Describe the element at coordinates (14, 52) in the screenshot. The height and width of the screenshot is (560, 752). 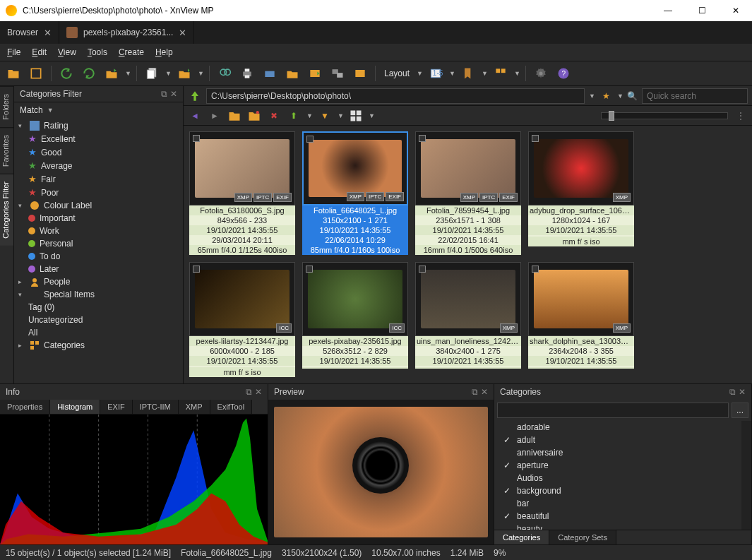
I see `menu-file: File` at that location.